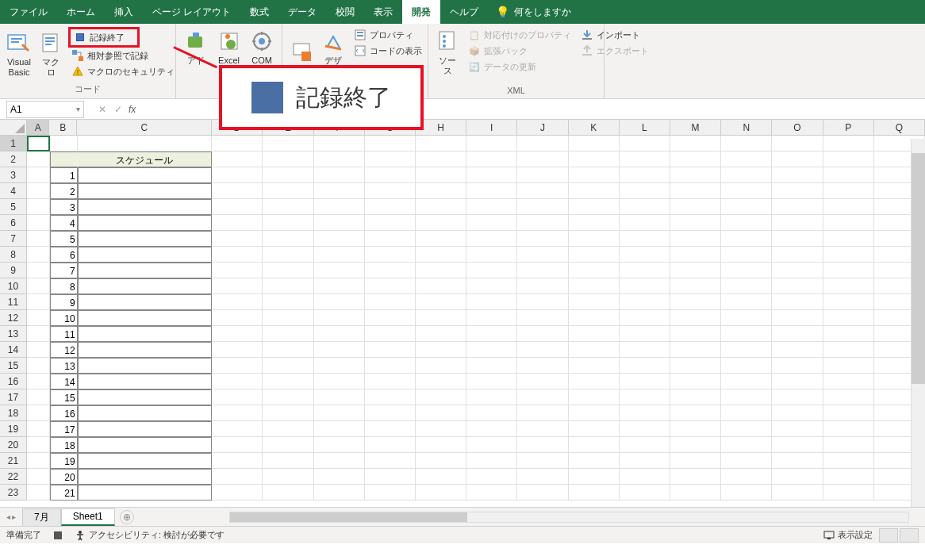  I want to click on menu-tab-8: 開発, so click(421, 12).